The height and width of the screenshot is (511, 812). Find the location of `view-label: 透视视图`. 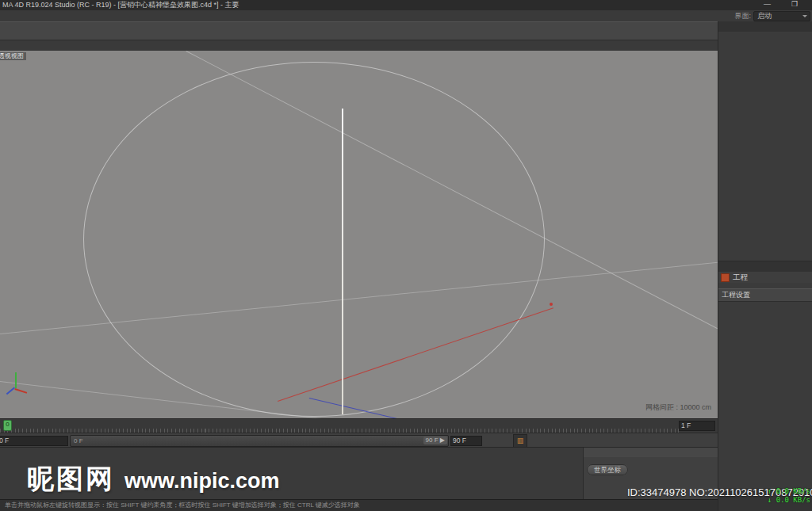

view-label: 透视视图 is located at coordinates (13, 56).